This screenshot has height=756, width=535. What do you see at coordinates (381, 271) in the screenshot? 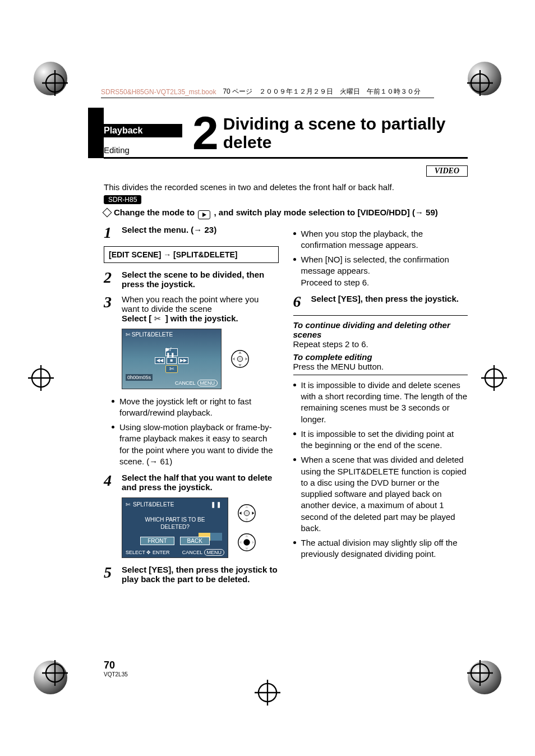
I see `list-item: When [NO] is selected, the confirmation …` at bounding box center [381, 271].